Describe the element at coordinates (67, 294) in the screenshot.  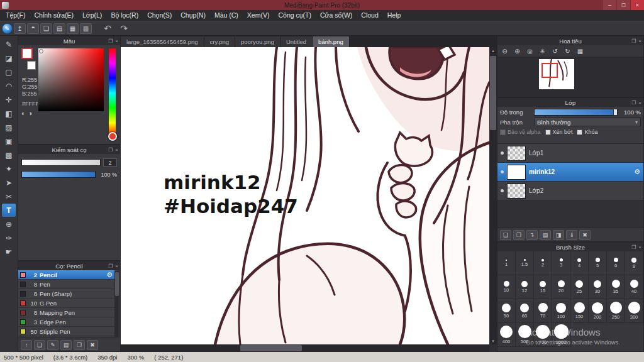
I see `brush-row: 8Pen (Sharp)` at that location.